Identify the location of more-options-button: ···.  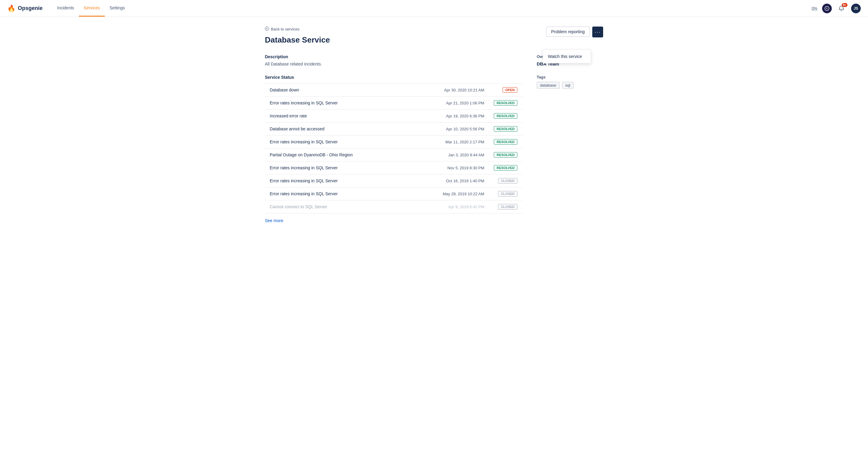
(598, 32).